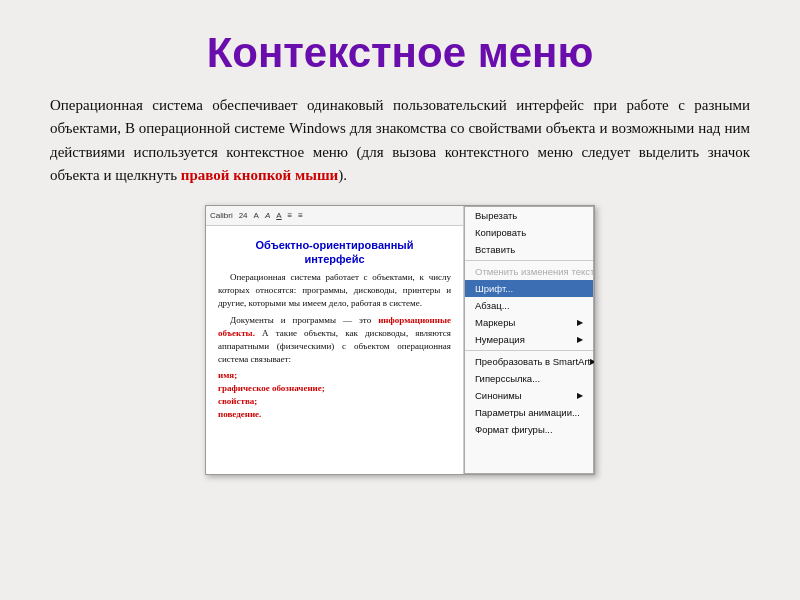 This screenshot has height=600, width=800. I want to click on toolbar-align2: ≡, so click(300, 216).